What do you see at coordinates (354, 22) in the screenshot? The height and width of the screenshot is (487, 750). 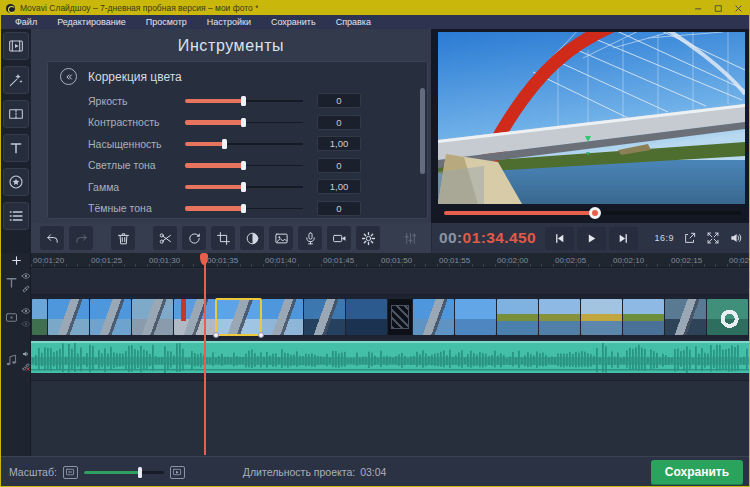 I see `menu-item: Справка` at bounding box center [354, 22].